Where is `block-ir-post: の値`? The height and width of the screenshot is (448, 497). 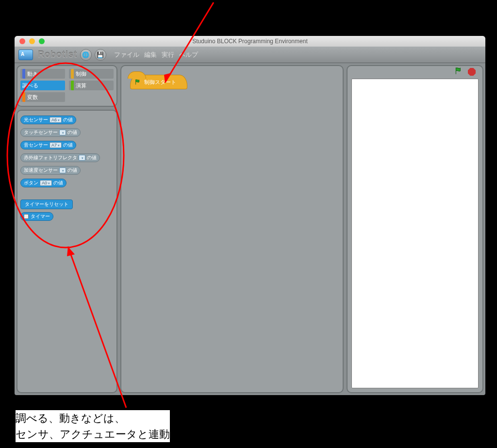 block-ir-post: の値 is located at coordinates (92, 158).